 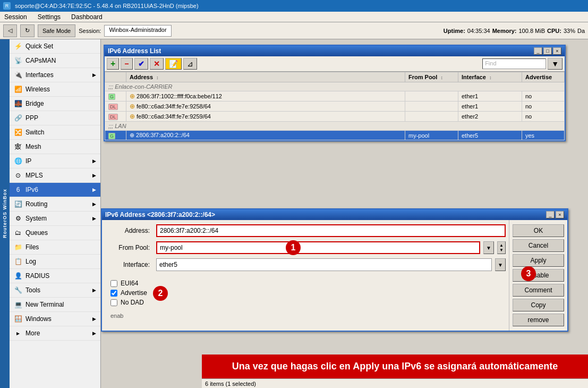 What do you see at coordinates (18, 175) in the screenshot?
I see `mpls-icon: ⊙` at bounding box center [18, 175].